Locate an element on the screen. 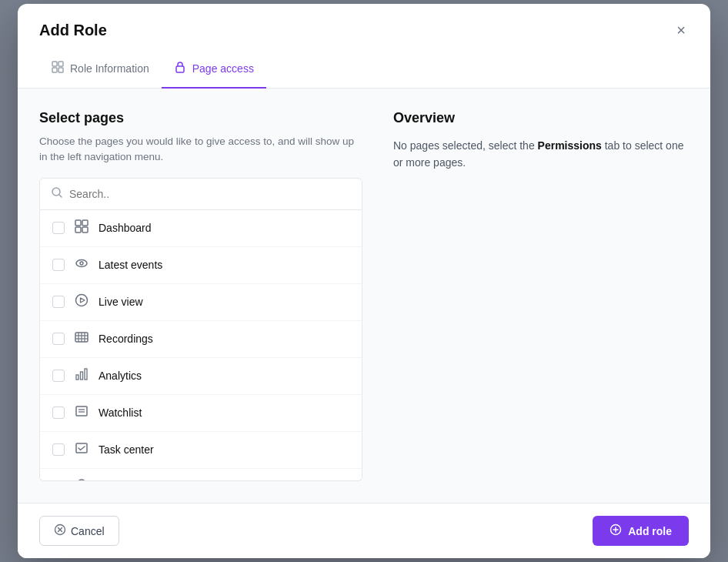  modal-title: Add Role is located at coordinates (73, 31).